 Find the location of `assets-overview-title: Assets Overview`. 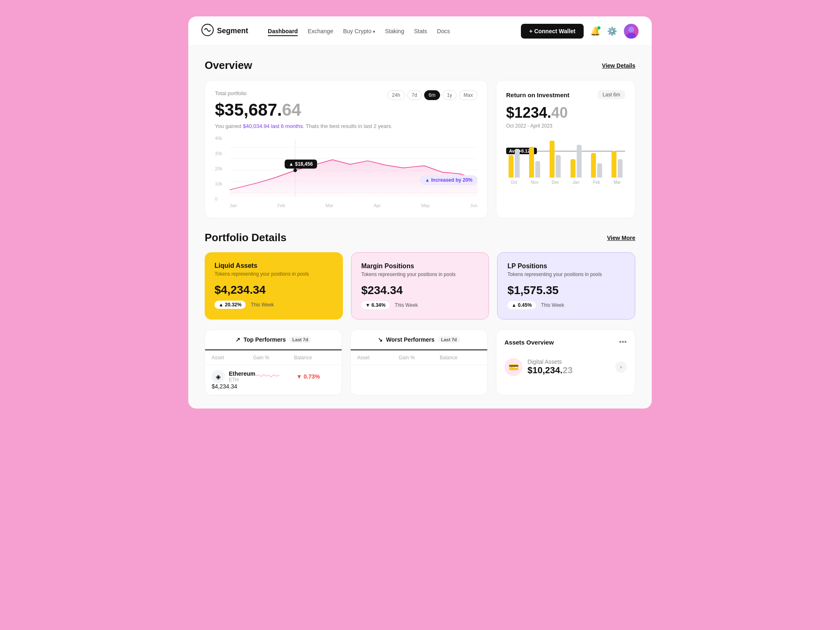

assets-overview-title: Assets Overview is located at coordinates (529, 342).